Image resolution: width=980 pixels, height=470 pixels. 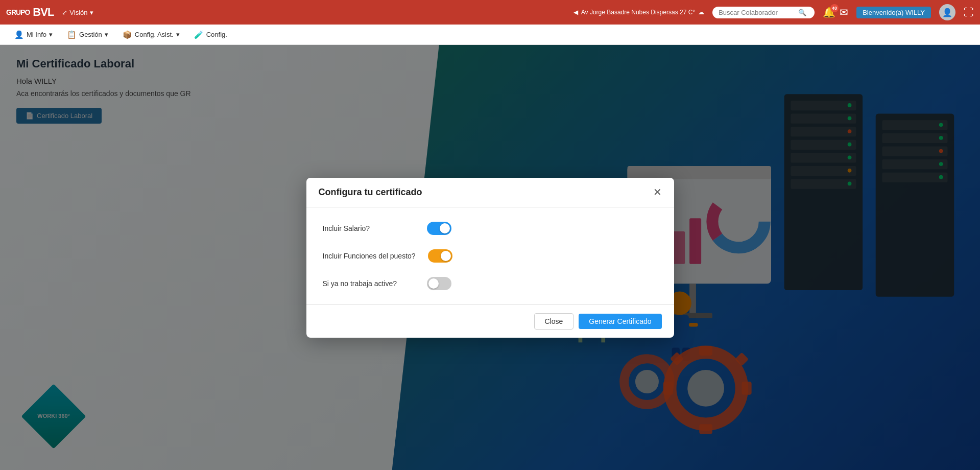 I want to click on notification-badge: 40, so click(x=834, y=8).